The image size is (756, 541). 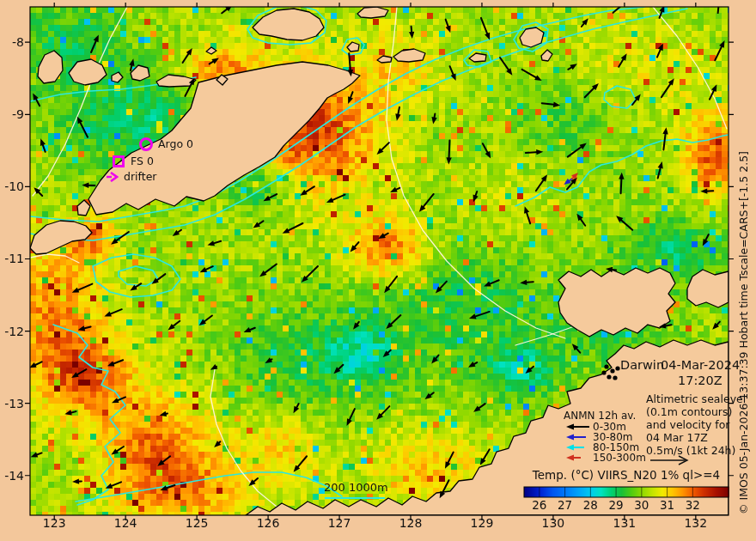 What do you see at coordinates (700, 381) in the screenshot?
I see `map-time: 17:20Z` at bounding box center [700, 381].